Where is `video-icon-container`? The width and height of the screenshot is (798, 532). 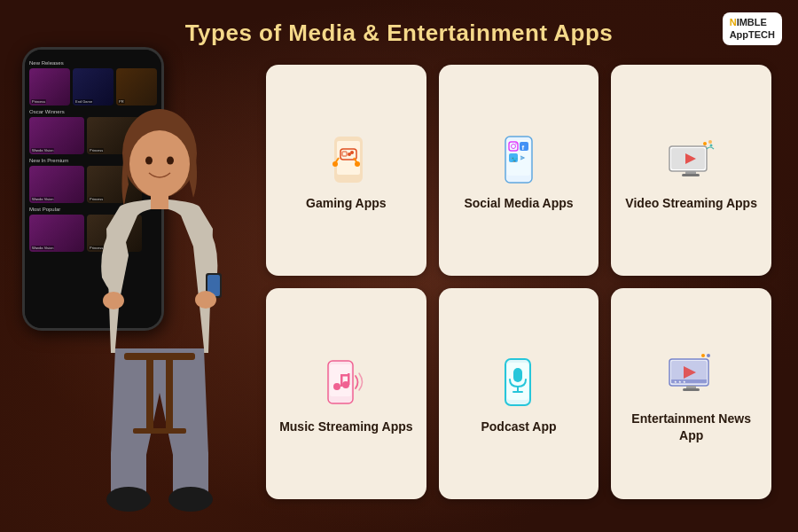 video-icon-container is located at coordinates (692, 160).